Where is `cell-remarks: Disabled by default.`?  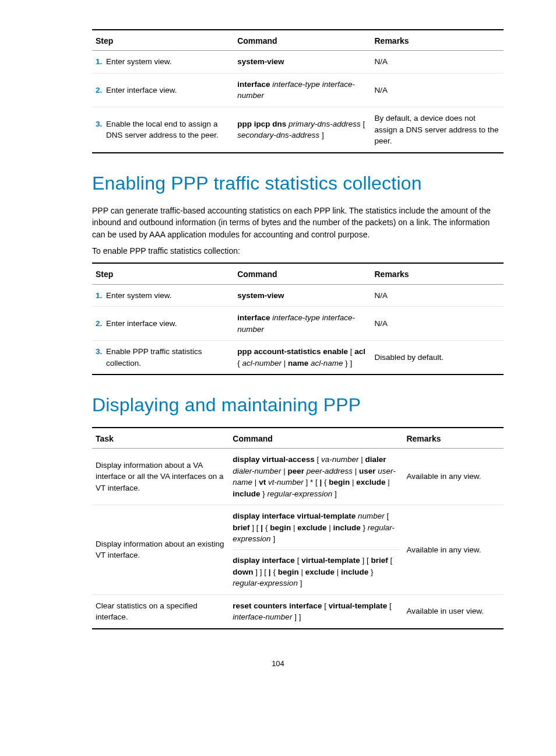
cell-remarks: Disabled by default. is located at coordinates (438, 358).